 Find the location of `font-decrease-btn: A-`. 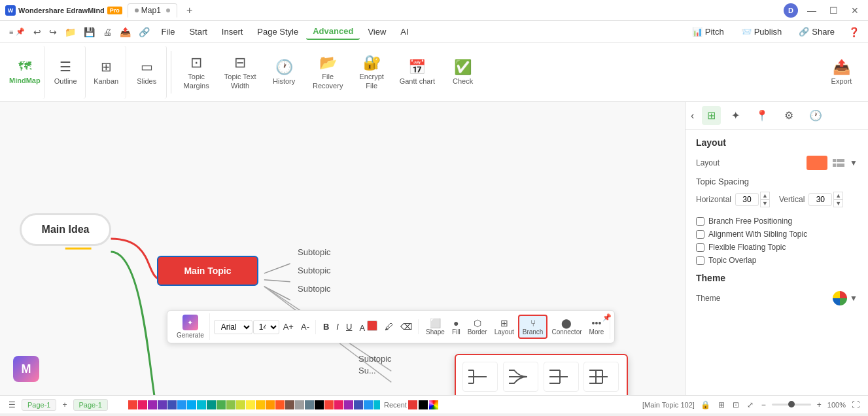

font-decrease-btn: A- is located at coordinates (305, 327).